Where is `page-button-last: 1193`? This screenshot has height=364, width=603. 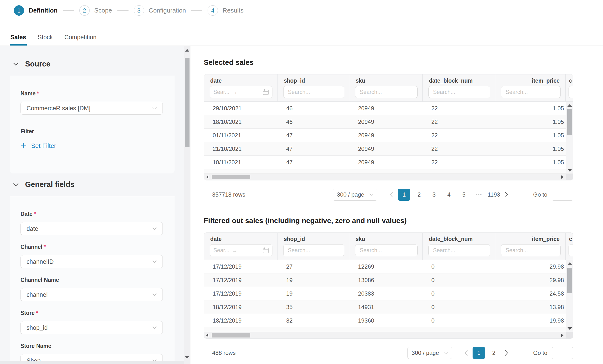 page-button-last: 1193 is located at coordinates (494, 195).